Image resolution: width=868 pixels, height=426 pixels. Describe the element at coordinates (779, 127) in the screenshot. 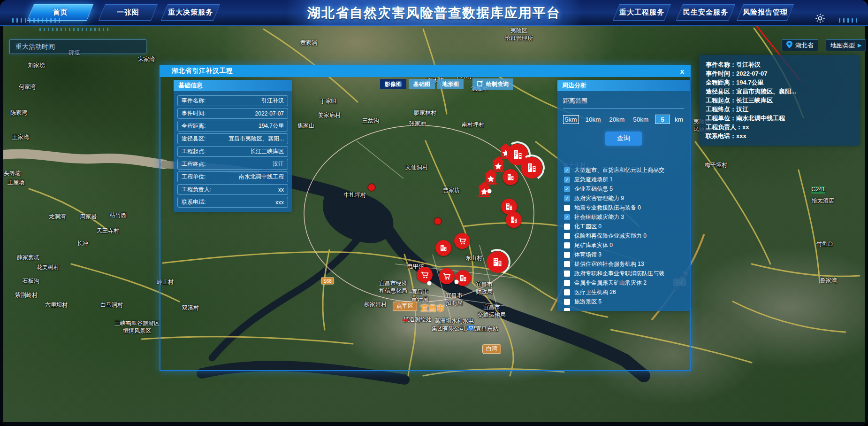

I see `event-info-row: 工程负责人：xx` at that location.